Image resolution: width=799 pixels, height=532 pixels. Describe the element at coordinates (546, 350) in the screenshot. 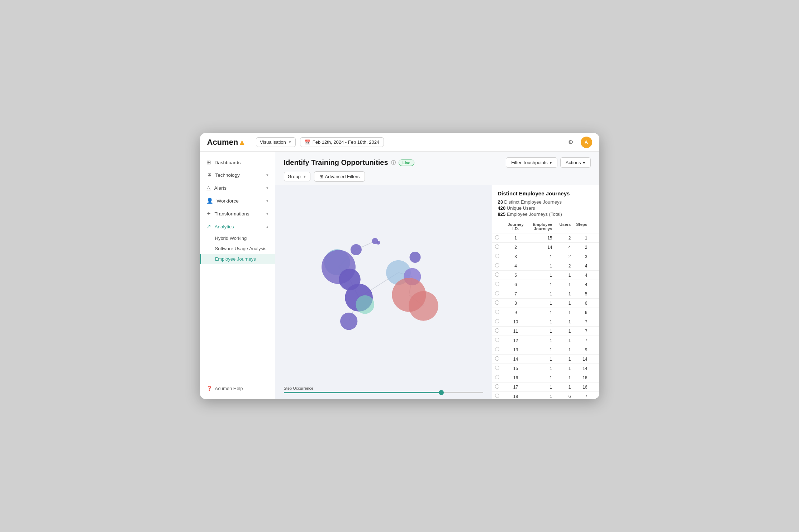

I see `table-row: 13 1 1 9` at that location.